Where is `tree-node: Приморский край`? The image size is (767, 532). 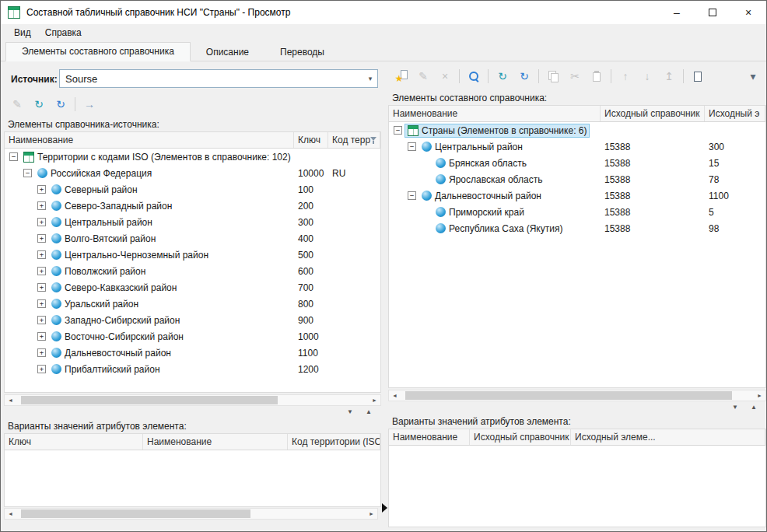 tree-node: Приморский край is located at coordinates (480, 212).